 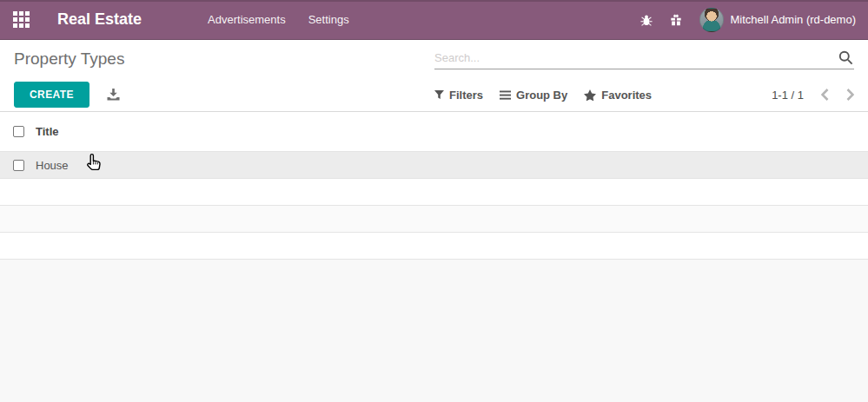 I want to click on navbar-right: Mitchell Admin (rd-demo), so click(x=754, y=20).